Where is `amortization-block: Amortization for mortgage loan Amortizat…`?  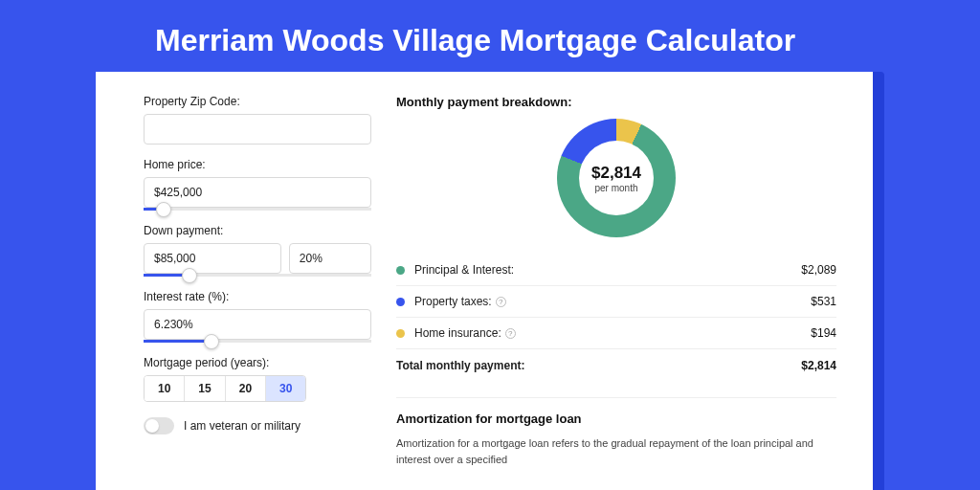 amortization-block: Amortization for mortgage loan Amortizat… is located at coordinates (616, 433).